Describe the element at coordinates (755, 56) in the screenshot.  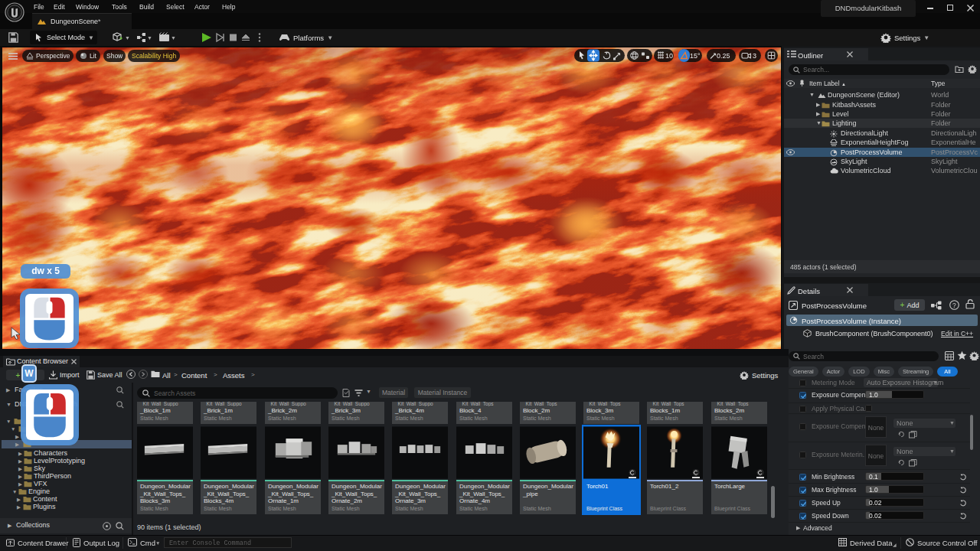
I see `svg-text: 3` at that location.